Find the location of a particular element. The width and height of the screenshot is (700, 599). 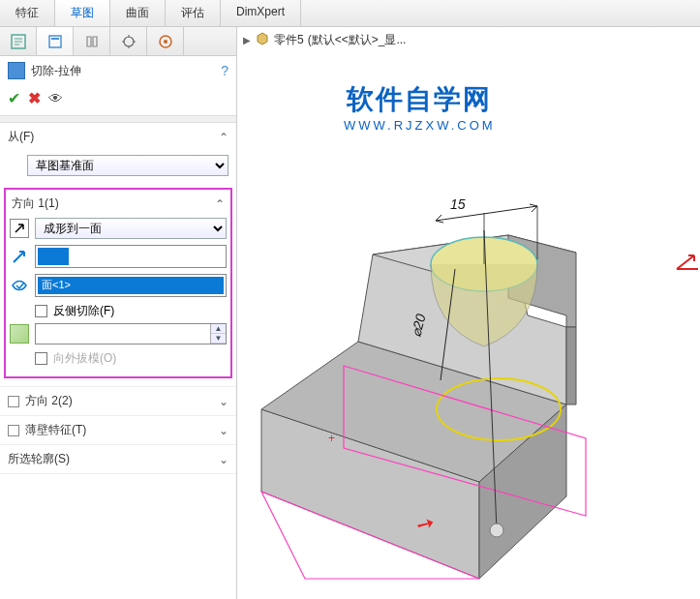

reverse-cut-row: 反侧切除(F) is located at coordinates (118, 312).